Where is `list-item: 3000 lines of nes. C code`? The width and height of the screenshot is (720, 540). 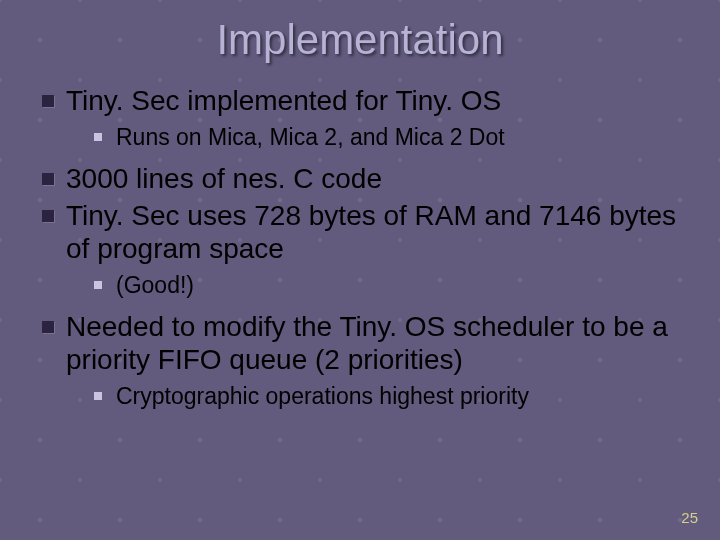 list-item: 3000 lines of nes. C code is located at coordinates (360, 178).